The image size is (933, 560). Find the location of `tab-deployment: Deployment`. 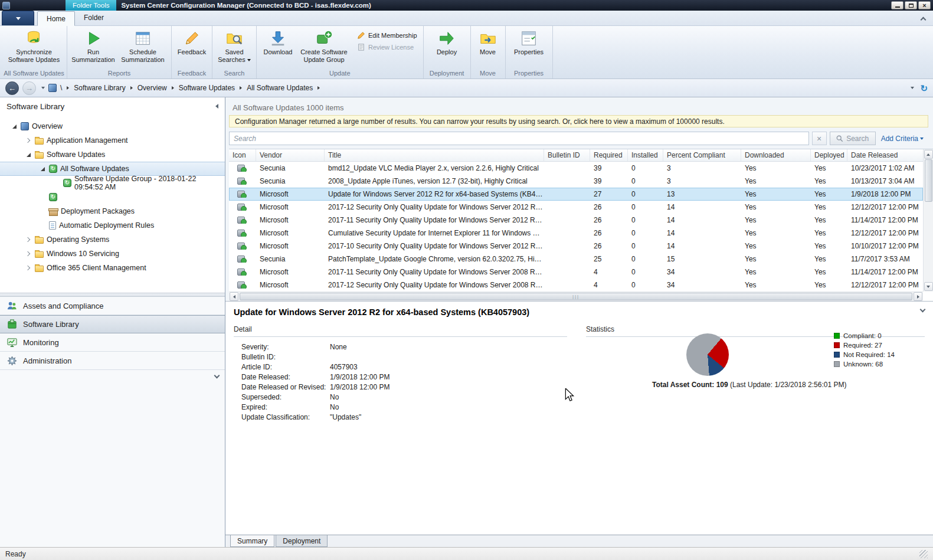

tab-deployment: Deployment is located at coordinates (302, 541).